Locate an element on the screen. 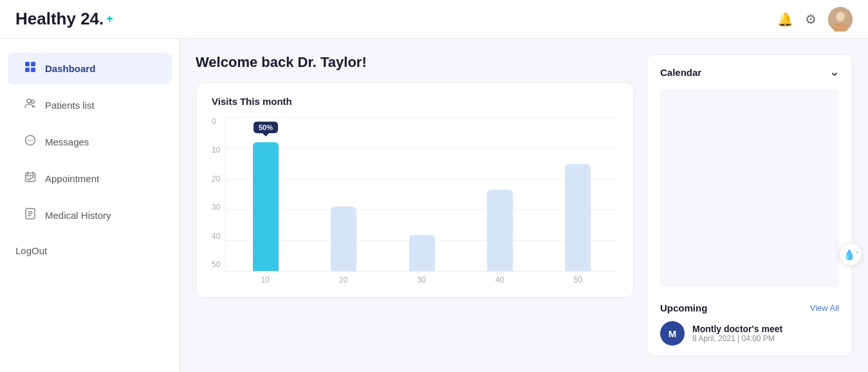  avatar is located at coordinates (840, 19).